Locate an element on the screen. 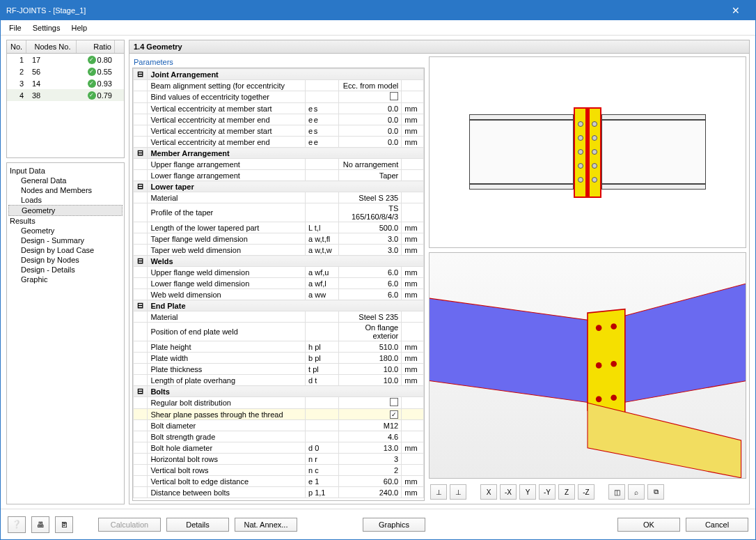  ok-button: OK is located at coordinates (649, 525).